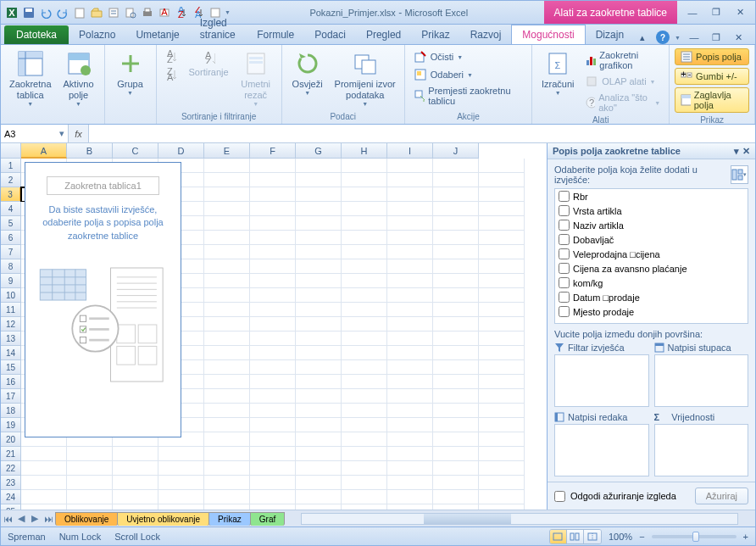 Image resolution: width=756 pixels, height=546 pixels. What do you see at coordinates (219, 29) in the screenshot?
I see `tab-izgled: Izgled stranice` at bounding box center [219, 29].